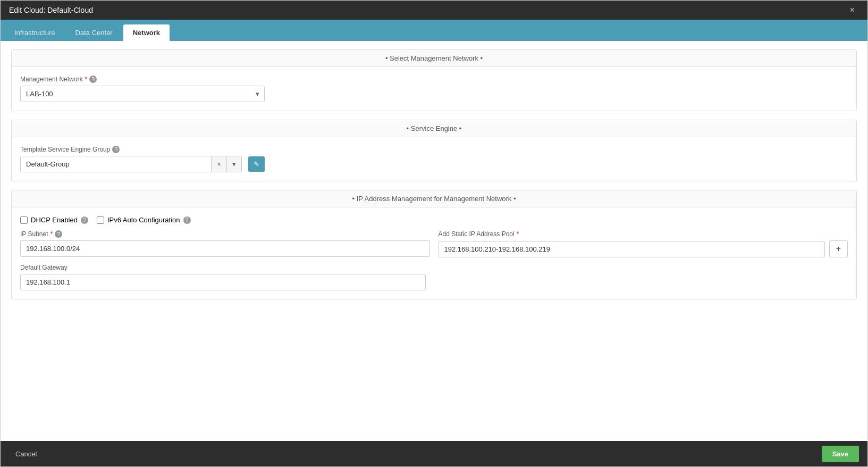  What do you see at coordinates (434, 151) in the screenshot?
I see `service-engine-section: • Service Engine • Template Service Engi…` at bounding box center [434, 151].